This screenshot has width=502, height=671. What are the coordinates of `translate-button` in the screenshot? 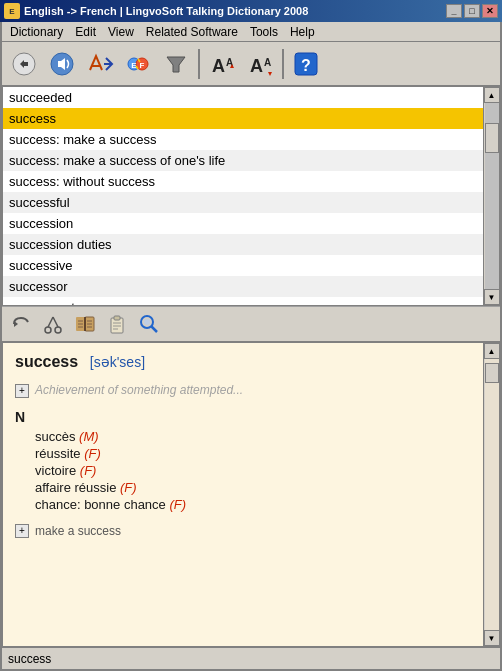 It's located at (100, 64).